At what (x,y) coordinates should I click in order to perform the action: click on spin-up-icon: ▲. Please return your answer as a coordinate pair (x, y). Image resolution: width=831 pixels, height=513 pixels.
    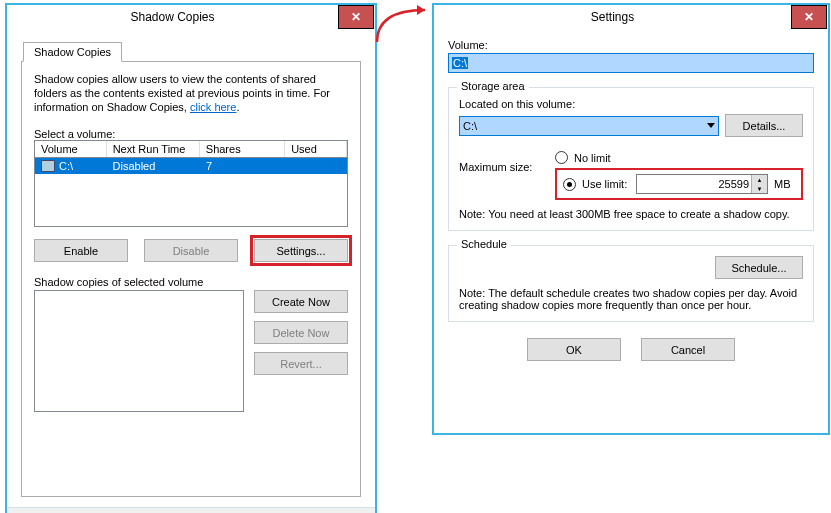
    Looking at the image, I should click on (760, 180).